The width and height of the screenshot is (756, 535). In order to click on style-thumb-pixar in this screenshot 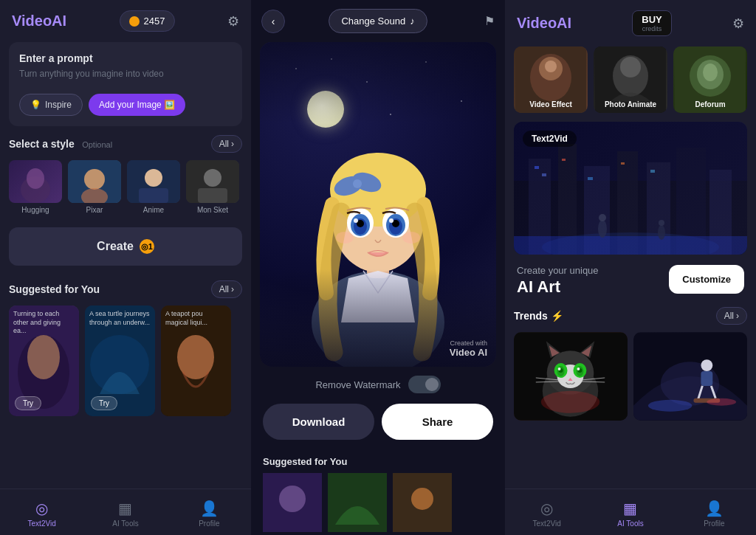, I will do `click(94, 182)`.